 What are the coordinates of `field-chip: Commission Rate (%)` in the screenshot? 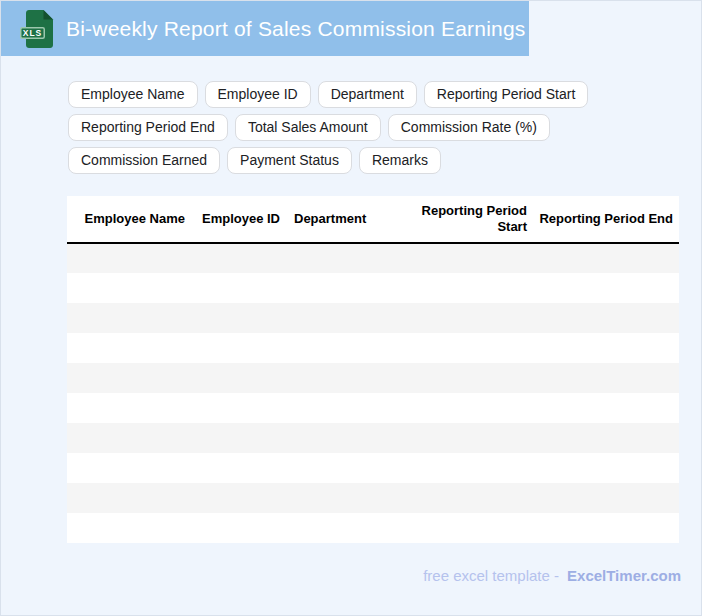 It's located at (469, 128).